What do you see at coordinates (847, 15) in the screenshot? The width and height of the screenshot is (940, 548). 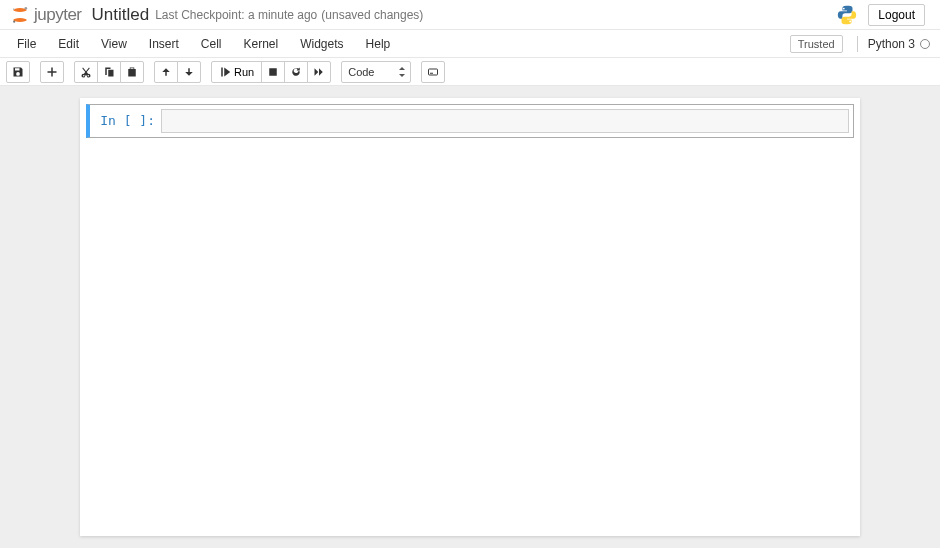 I see `python-icon` at bounding box center [847, 15].